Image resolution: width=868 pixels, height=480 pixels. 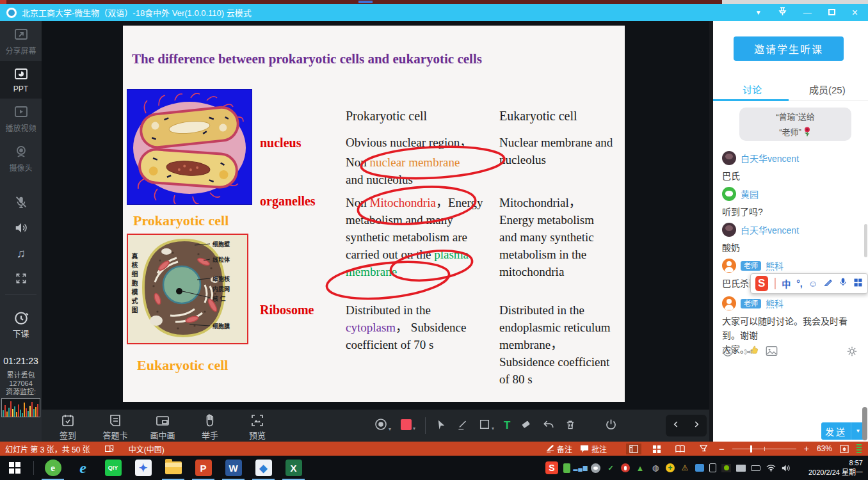 I want to click on pen-size-tool: ▾, so click(x=383, y=426).